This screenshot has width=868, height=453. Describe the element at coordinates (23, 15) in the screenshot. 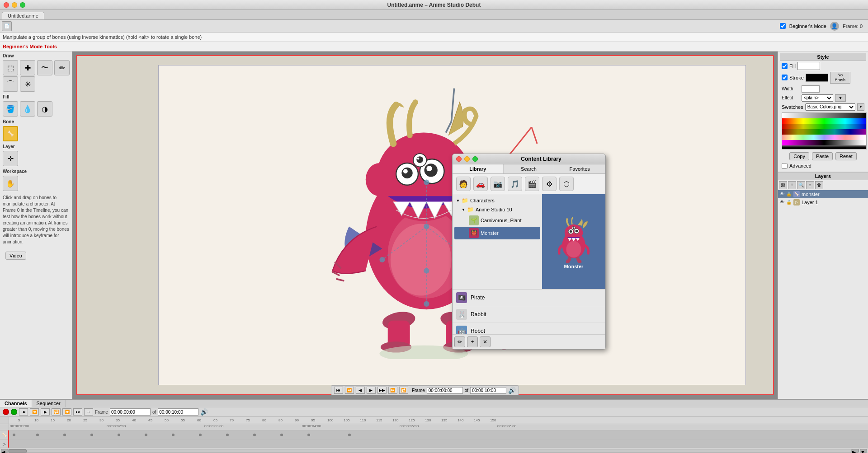

I see `file-tab: Untitled.anme` at that location.